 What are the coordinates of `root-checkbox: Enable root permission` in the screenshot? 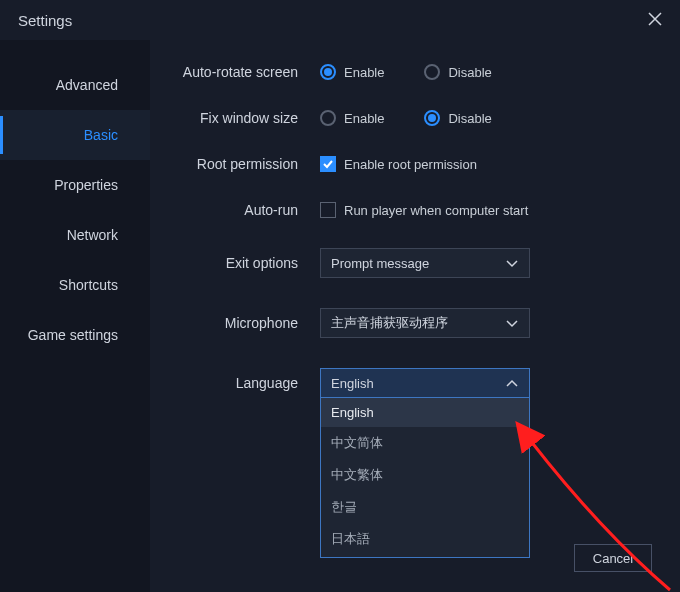 It's located at (398, 164).